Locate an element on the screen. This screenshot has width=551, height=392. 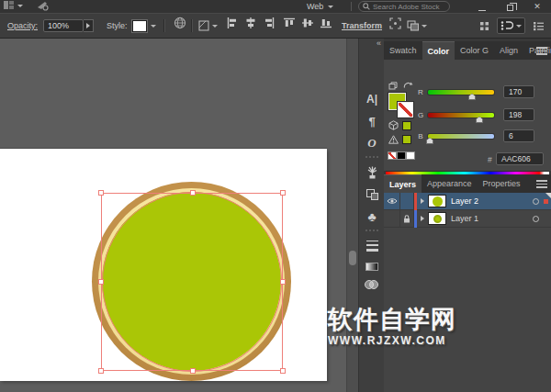
tab-swatches: Swatch is located at coordinates (403, 50).